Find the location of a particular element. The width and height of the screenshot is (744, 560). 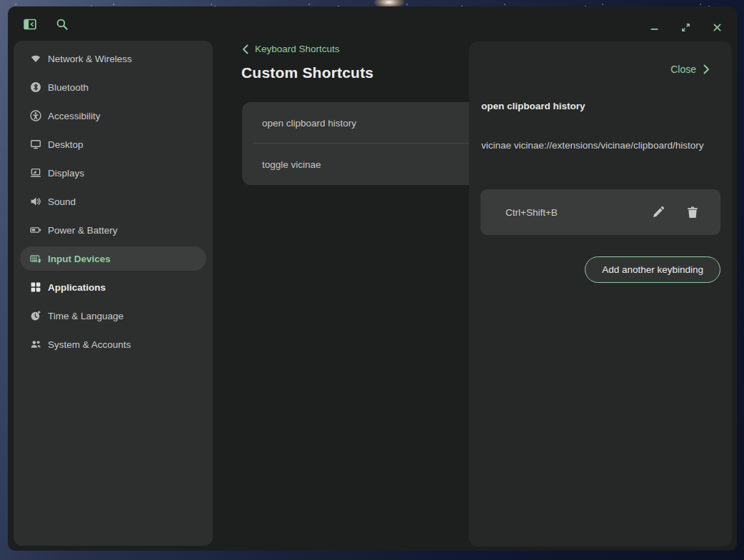

sidebar-item-input-devices: Input Devices is located at coordinates (113, 259).